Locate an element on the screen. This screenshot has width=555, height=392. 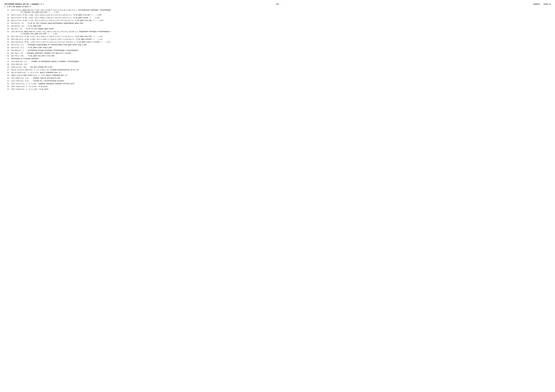
row-number: 31 is located at coordinates (8, 23).